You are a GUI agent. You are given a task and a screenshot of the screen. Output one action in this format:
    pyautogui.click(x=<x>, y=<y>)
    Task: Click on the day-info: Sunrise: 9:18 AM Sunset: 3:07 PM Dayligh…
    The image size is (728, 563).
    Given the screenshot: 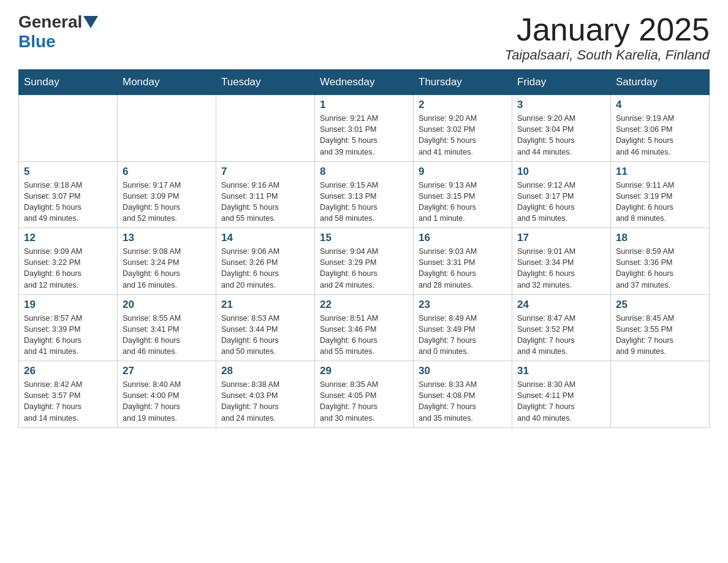 What is the action you would take?
    pyautogui.click(x=68, y=202)
    